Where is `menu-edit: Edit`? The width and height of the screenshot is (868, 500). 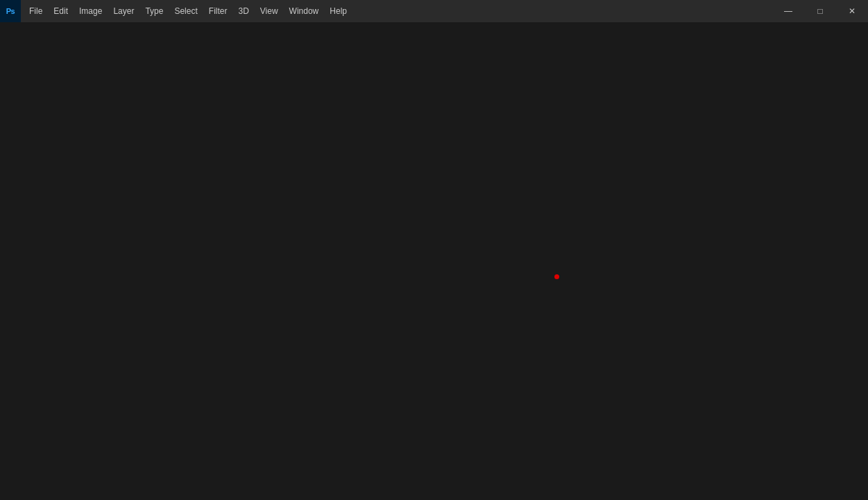 menu-edit: Edit is located at coordinates (61, 11).